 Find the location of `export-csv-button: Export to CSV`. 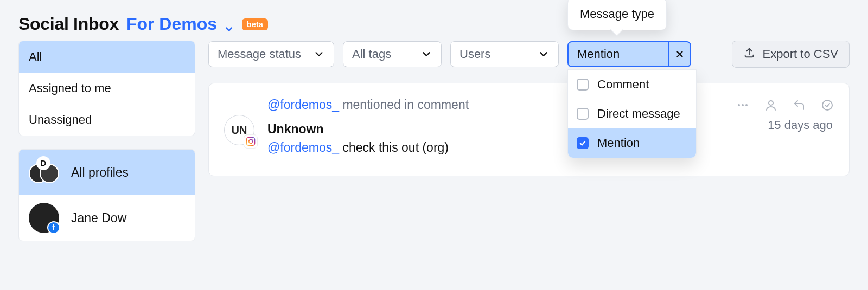

export-csv-button: Export to CSV is located at coordinates (791, 54).